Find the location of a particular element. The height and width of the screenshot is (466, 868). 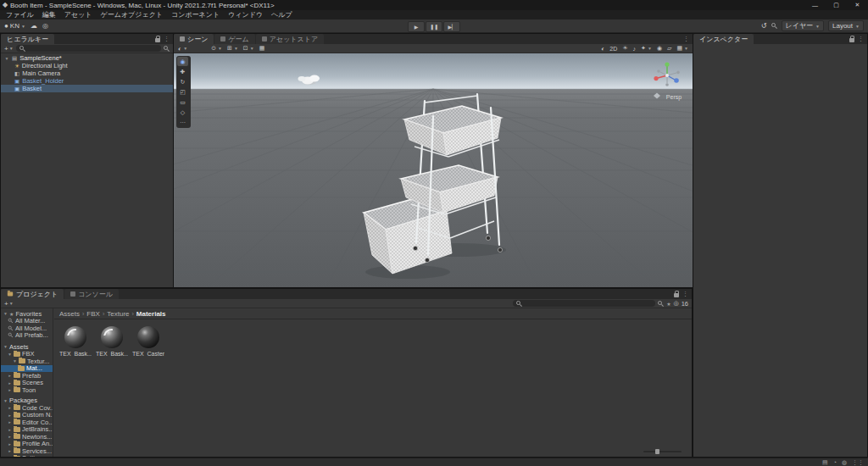

project-search-input is located at coordinates (584, 303).